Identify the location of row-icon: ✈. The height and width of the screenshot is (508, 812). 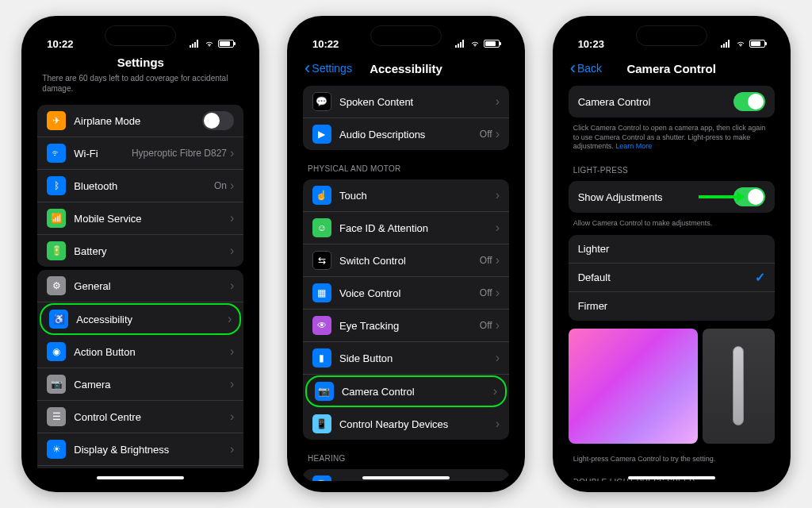
(56, 121).